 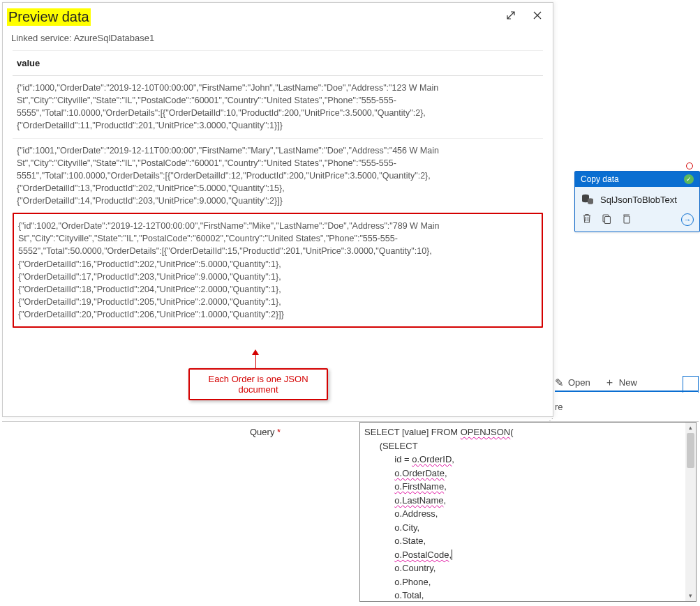 What do you see at coordinates (691, 428) in the screenshot?
I see `scroll-up-icon: ▴` at bounding box center [691, 428].